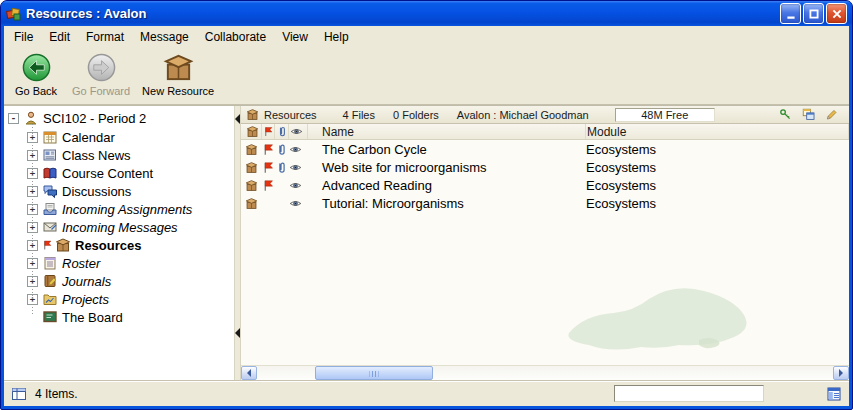  What do you see at coordinates (447, 167) in the screenshot?
I see `item-name: Web site for microorganisms` at bounding box center [447, 167].